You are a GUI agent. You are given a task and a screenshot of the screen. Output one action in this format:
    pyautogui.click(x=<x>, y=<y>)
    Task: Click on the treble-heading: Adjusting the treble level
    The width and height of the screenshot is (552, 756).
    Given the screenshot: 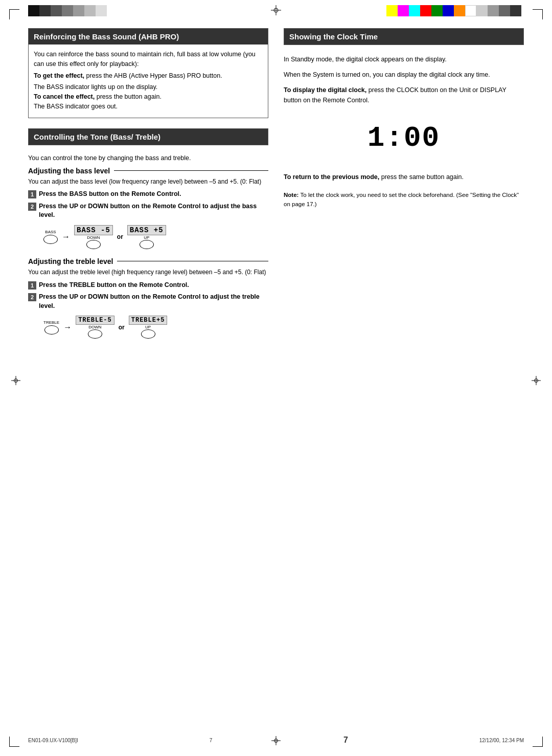 What is the action you would take?
    pyautogui.click(x=71, y=261)
    